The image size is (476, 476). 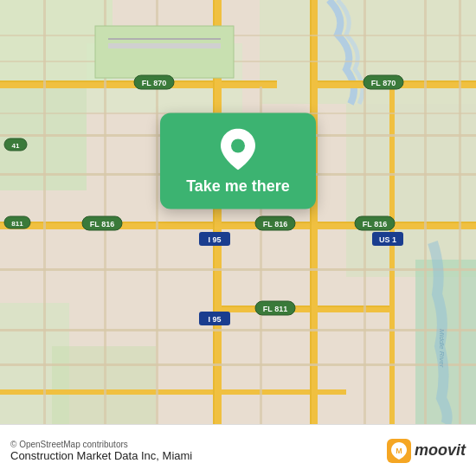 What do you see at coordinates (399, 451) in the screenshot?
I see `svg-text: M` at bounding box center [399, 451].